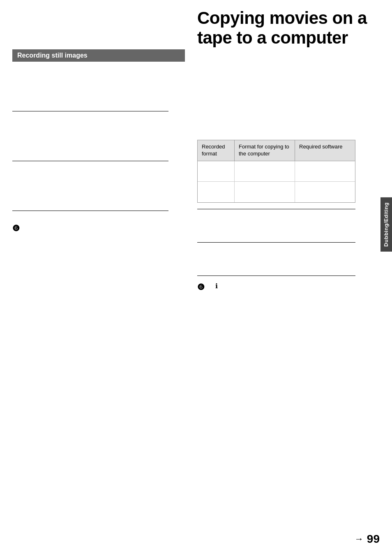 The height and width of the screenshot is (558, 392). What do you see at coordinates (265, 192) in the screenshot?
I see `row2-col2` at bounding box center [265, 192].